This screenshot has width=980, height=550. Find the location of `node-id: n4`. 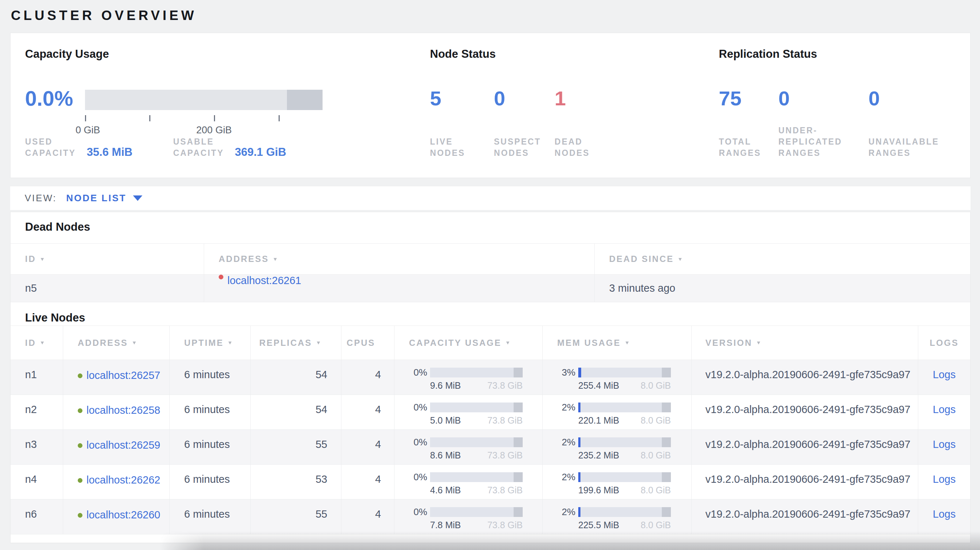

node-id: n4 is located at coordinates (37, 482).